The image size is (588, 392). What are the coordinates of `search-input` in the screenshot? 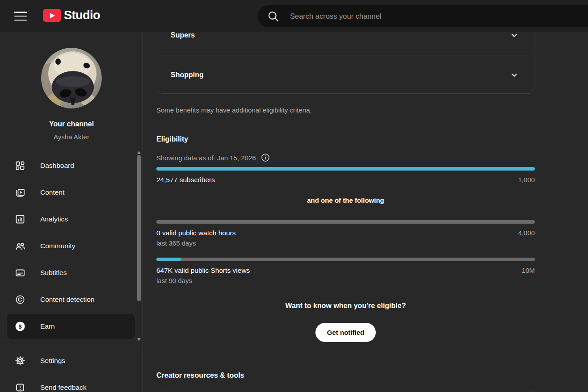 It's located at (424, 16).